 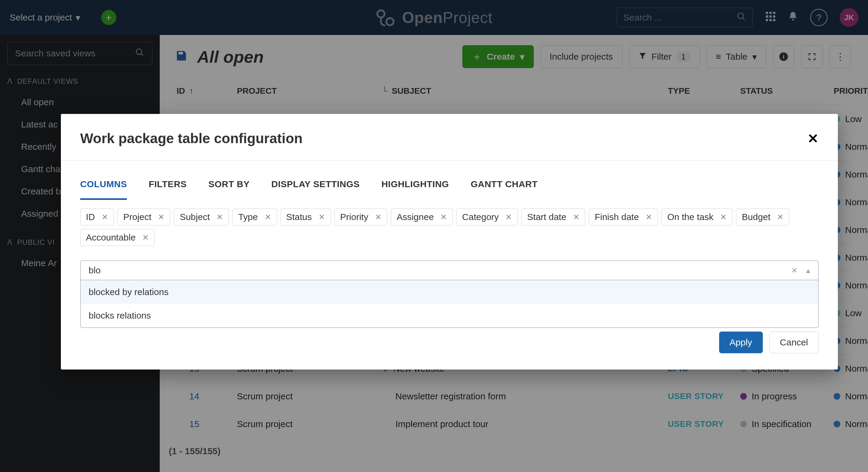 What do you see at coordinates (813, 138) in the screenshot?
I see `close-icon: ✕` at bounding box center [813, 138].